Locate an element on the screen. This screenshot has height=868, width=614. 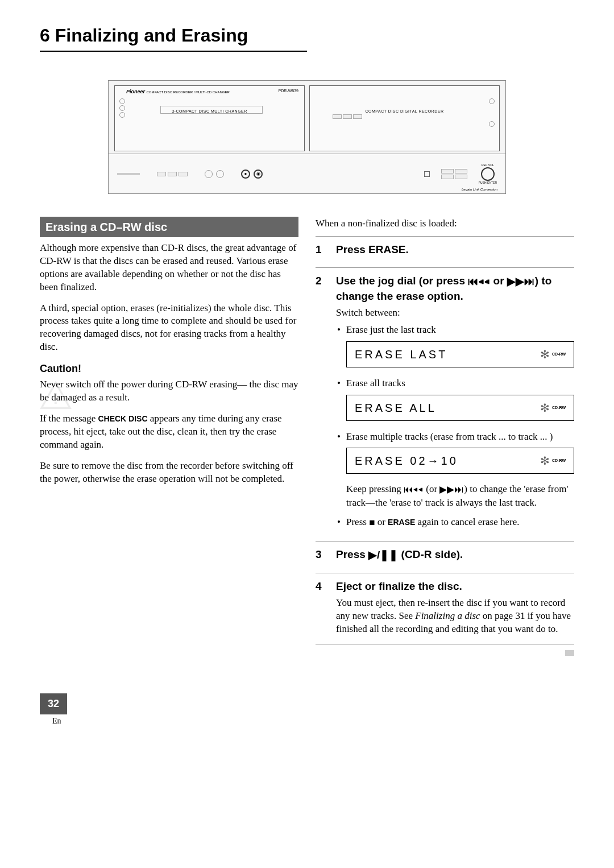
dial: ◉ is located at coordinates (258, 174).